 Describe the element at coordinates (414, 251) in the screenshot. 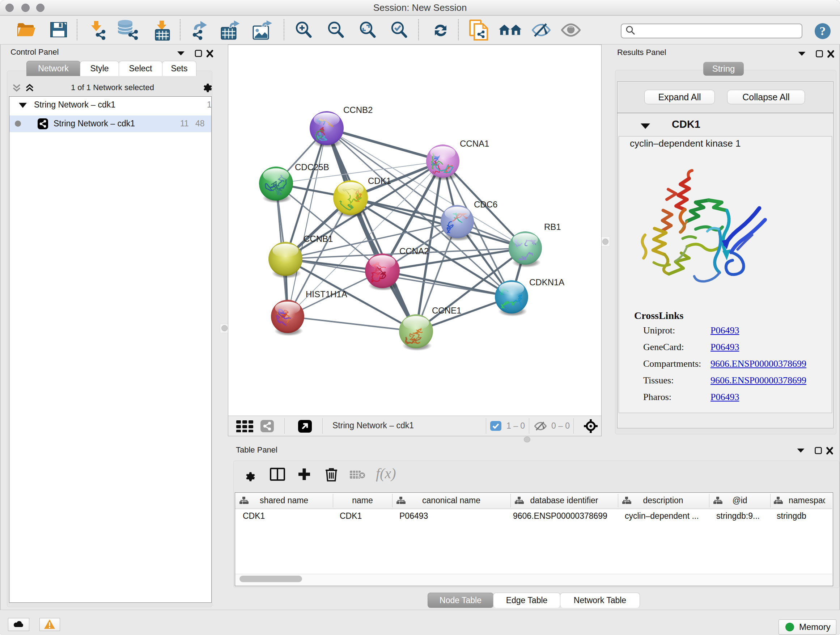

I see `svg-text: CCNA2` at that location.